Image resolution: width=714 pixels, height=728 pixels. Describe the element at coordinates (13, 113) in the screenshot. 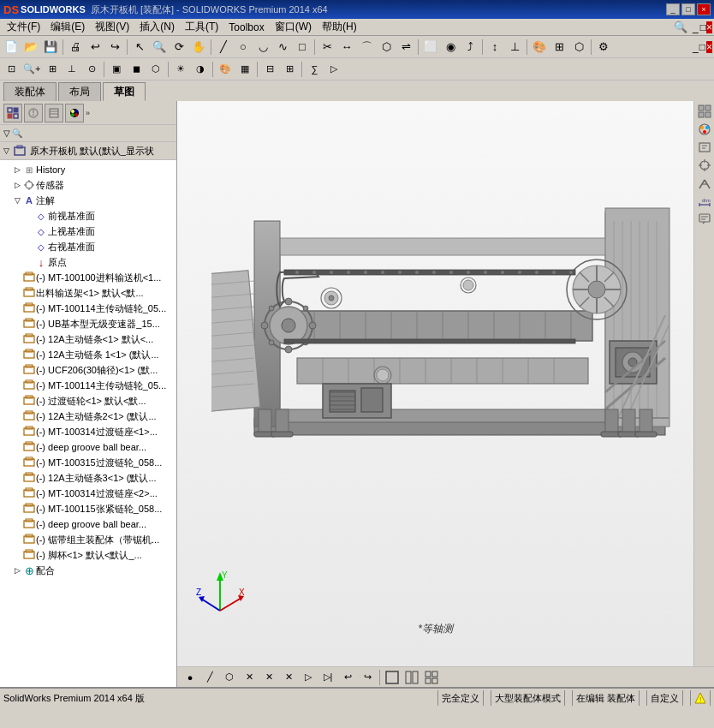

I see `feature-manager-icon` at that location.